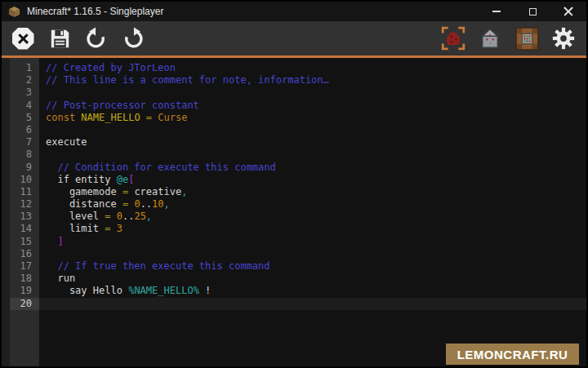 The image size is (588, 368). I want to click on line-number: 8, so click(20, 155).